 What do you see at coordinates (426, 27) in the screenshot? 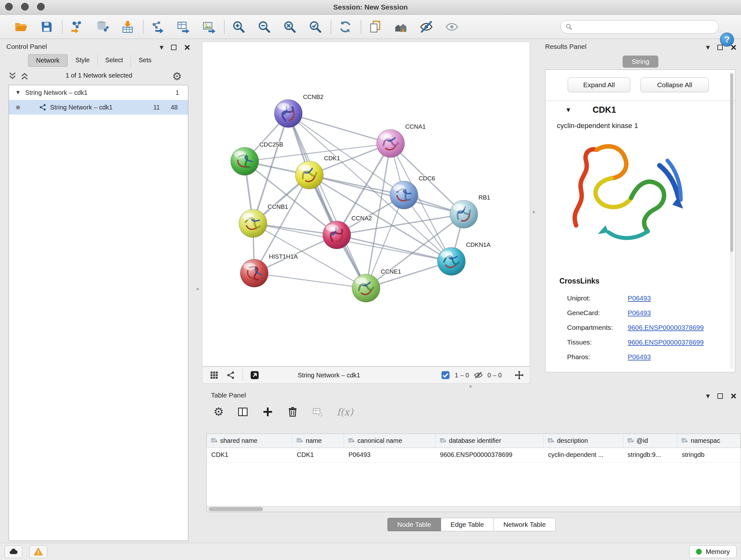
I see `hide-selected-icon` at bounding box center [426, 27].